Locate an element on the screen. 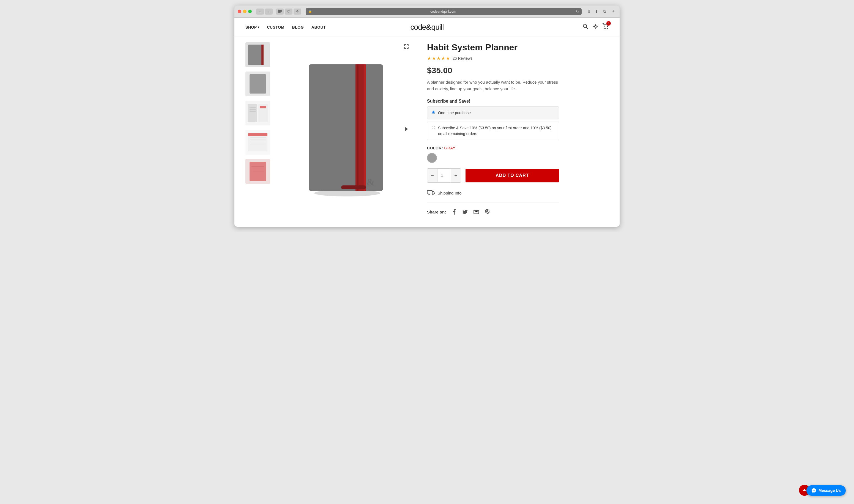 The height and width of the screenshot is (504, 854). minimize-button is located at coordinates (244, 12).